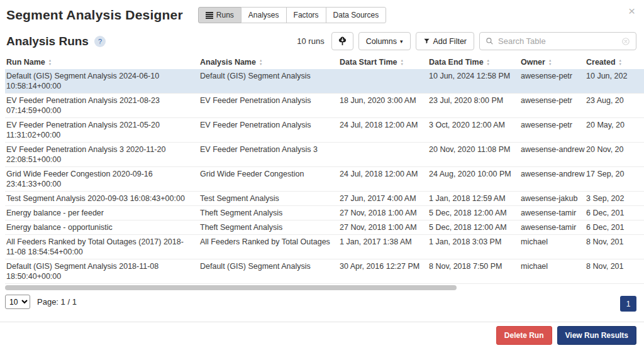 The height and width of the screenshot is (348, 644). What do you see at coordinates (381, 41) in the screenshot?
I see `columns-button-label: Columns` at bounding box center [381, 41].